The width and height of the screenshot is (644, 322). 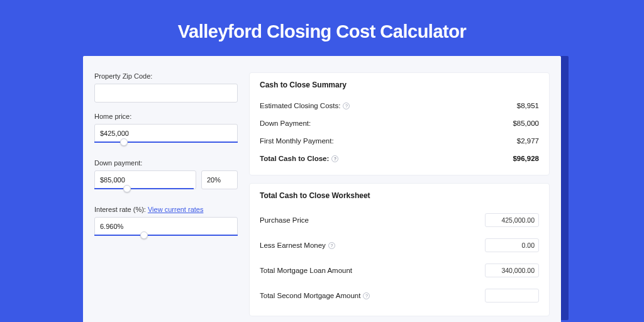 I want to click on interest-rate-label-text: Interest rate (%):, so click(x=120, y=209).